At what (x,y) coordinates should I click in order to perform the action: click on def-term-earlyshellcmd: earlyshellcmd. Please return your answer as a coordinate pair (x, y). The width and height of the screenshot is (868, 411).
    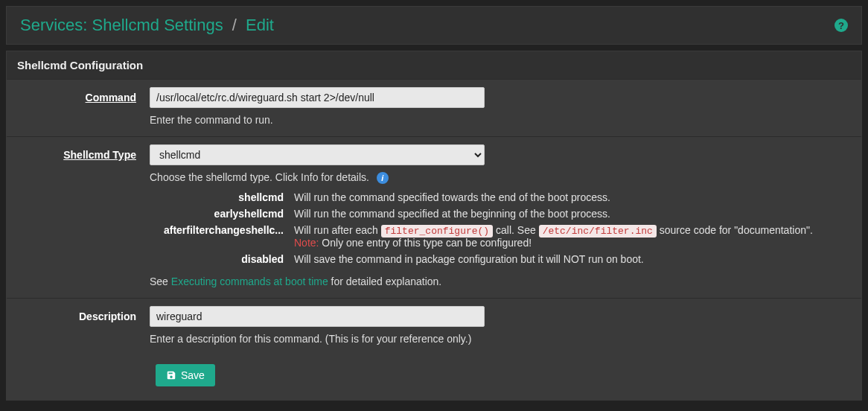
    Looking at the image, I should click on (217, 214).